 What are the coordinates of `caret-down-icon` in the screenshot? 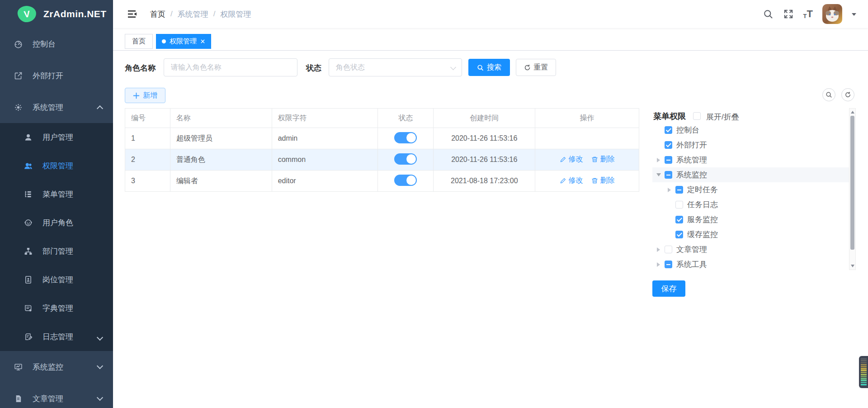 It's located at (854, 15).